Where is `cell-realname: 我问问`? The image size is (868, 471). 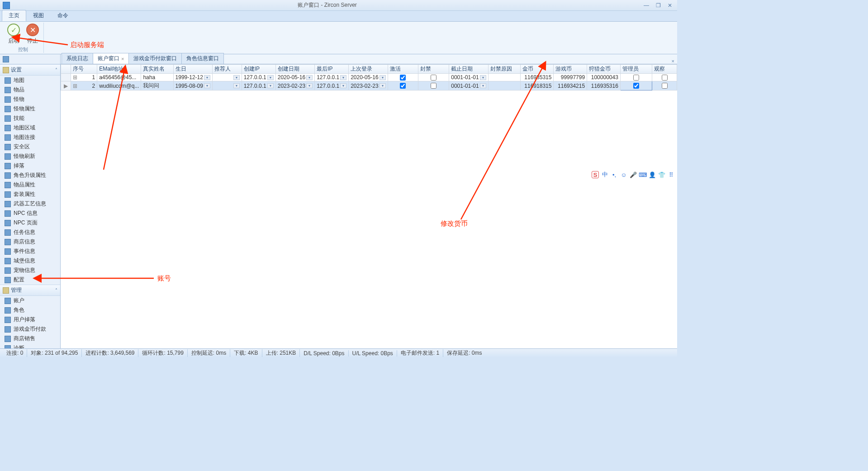 cell-realname: 我问问 is located at coordinates (157, 86).